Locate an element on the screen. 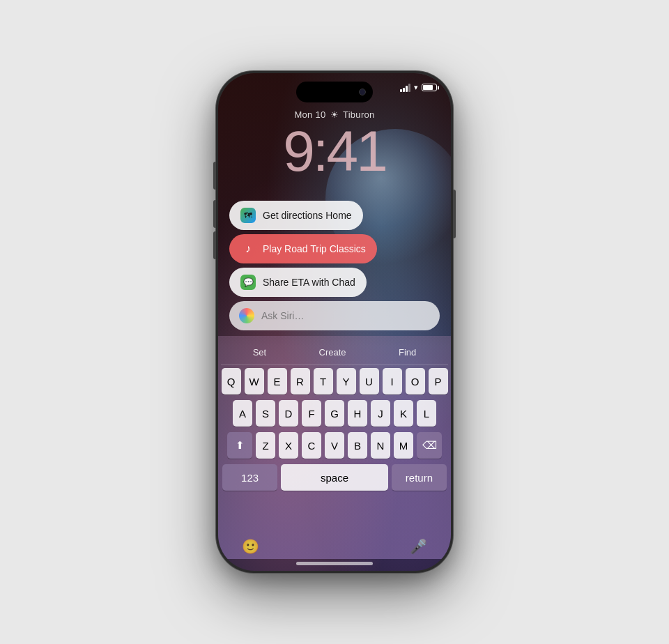 This screenshot has width=669, height=644. suggestion-directions: 🗺 Get directions Home is located at coordinates (296, 215).